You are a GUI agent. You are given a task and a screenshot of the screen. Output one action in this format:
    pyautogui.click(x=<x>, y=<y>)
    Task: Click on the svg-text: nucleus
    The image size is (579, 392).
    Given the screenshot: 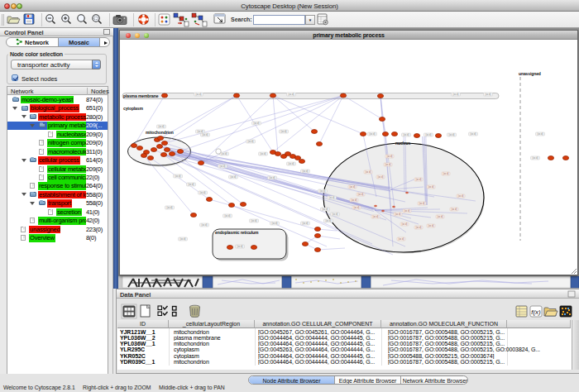 What is the action you would take?
    pyautogui.click(x=404, y=143)
    